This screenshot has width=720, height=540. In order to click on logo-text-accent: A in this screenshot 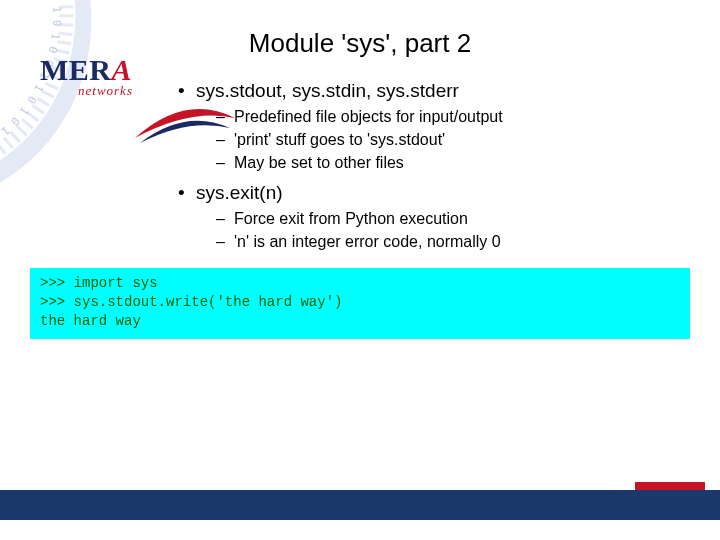, I will do `click(122, 70)`.